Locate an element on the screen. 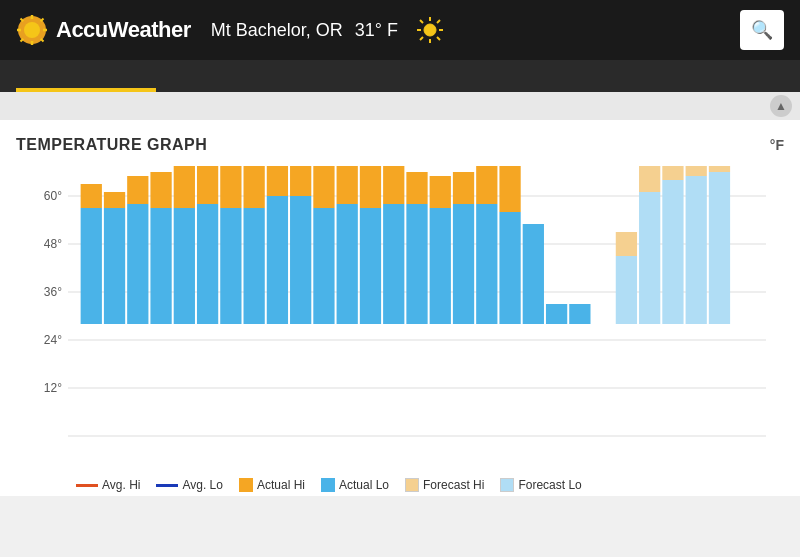 The height and width of the screenshot is (557, 800). temp-unit: F is located at coordinates (392, 30).